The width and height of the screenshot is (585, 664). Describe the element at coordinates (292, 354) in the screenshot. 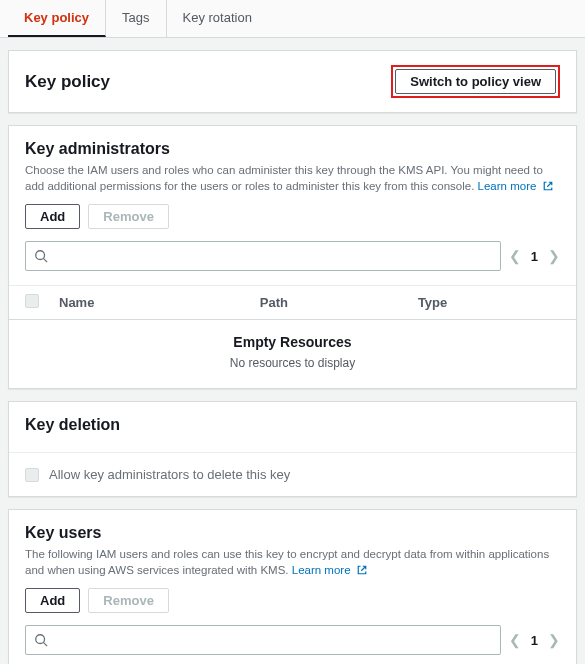

I see `admins-empty-state: Empty Resources No resources to display` at that location.